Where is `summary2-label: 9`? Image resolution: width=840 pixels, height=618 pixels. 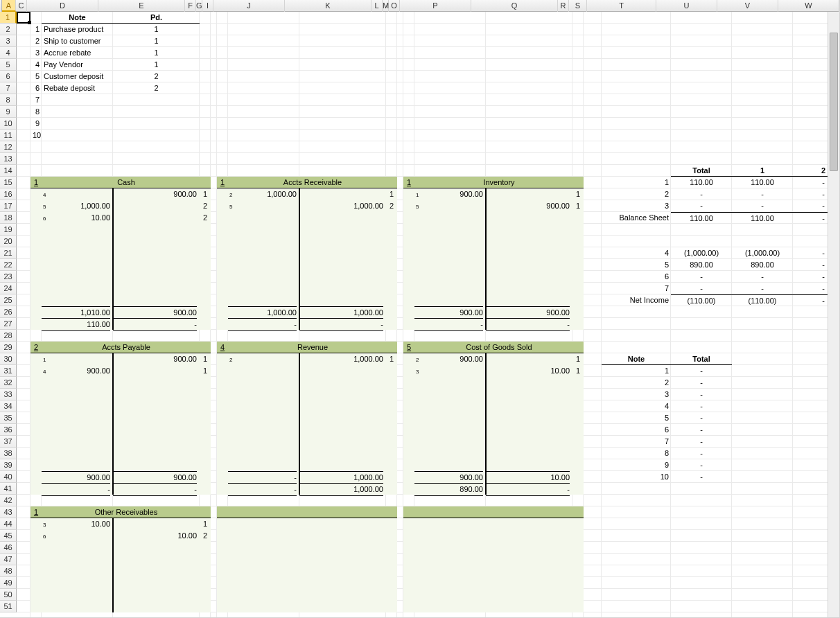
summary2-label: 9 is located at coordinates (636, 466).